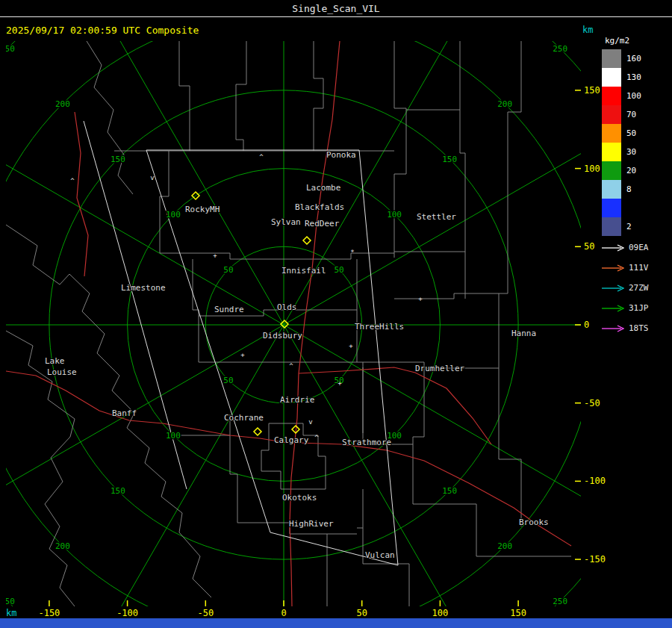  I want to click on city-label: RedDeer, so click(323, 224).